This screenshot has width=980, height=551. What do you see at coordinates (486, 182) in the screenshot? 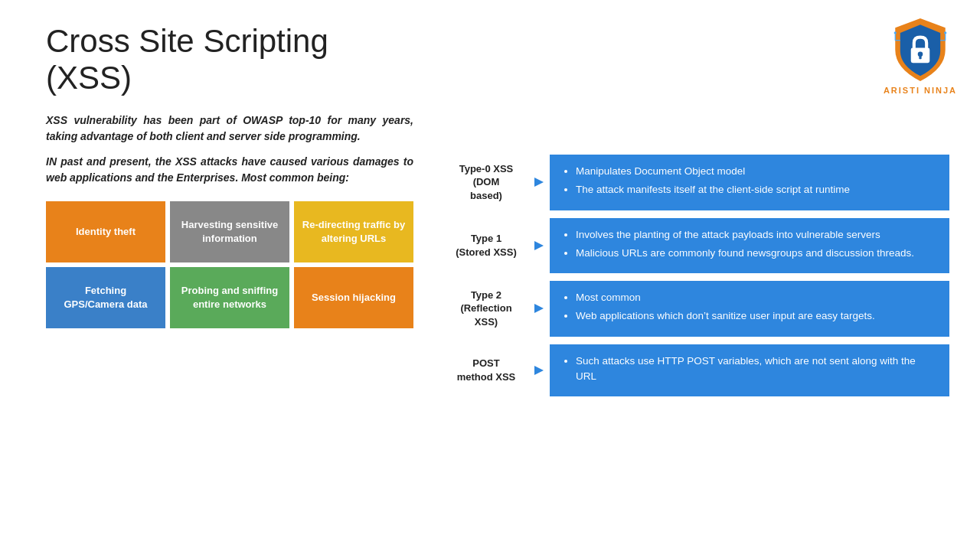
I see `xss-label-0: Type-0 XSS (DOM based)` at bounding box center [486, 182].